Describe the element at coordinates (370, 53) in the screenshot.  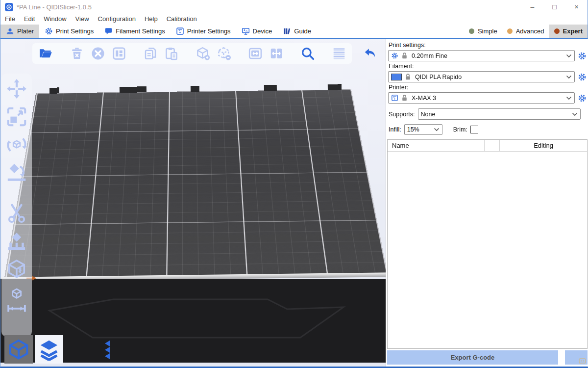
I see `undo-button` at that location.